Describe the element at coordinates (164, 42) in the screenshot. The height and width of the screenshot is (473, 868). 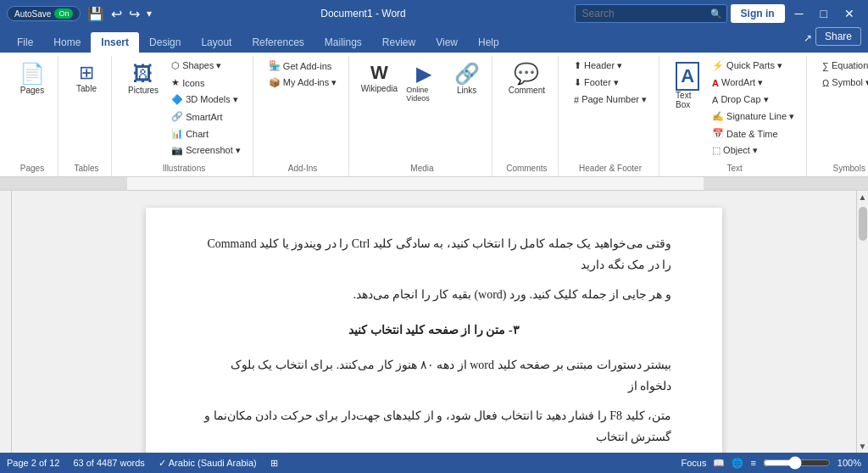
I see `tab-design: Design` at that location.